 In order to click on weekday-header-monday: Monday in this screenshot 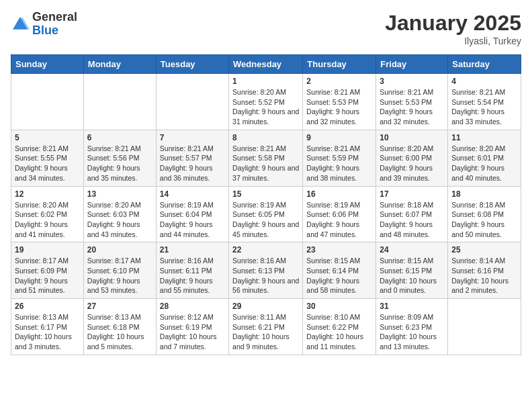, I will do `click(120, 64)`.